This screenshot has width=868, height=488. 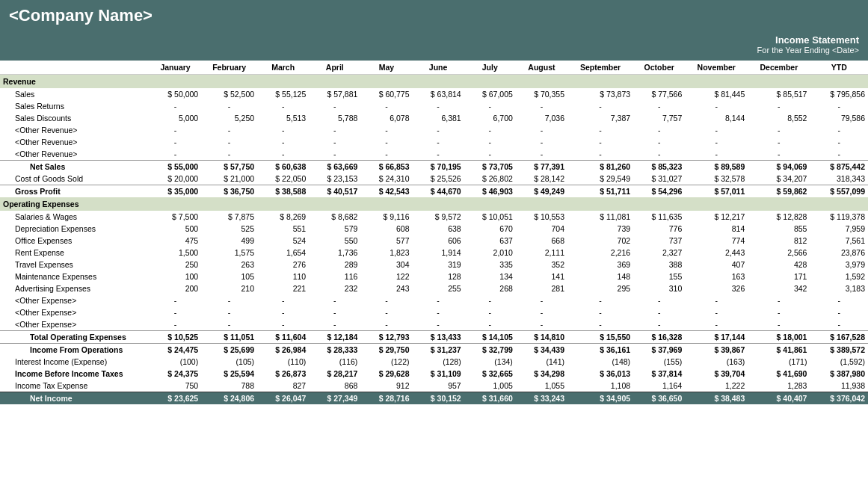 What do you see at coordinates (600, 277) in the screenshot?
I see `row-value: 148` at bounding box center [600, 277].